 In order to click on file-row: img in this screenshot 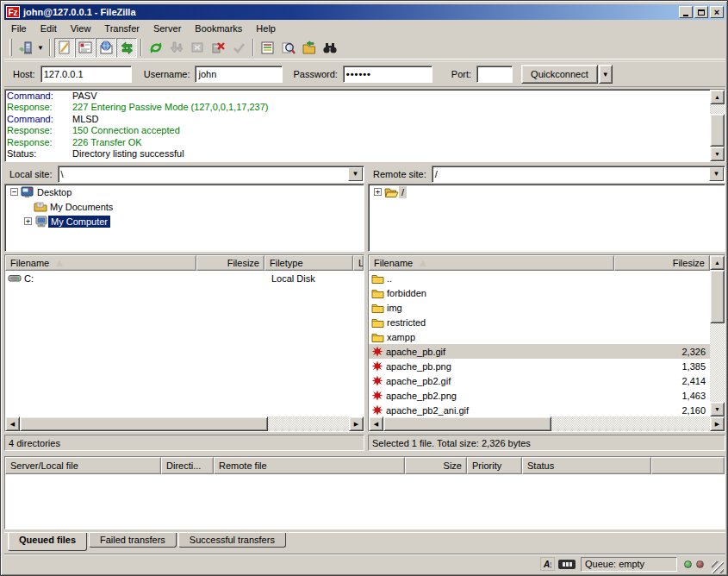, I will do `click(539, 307)`.